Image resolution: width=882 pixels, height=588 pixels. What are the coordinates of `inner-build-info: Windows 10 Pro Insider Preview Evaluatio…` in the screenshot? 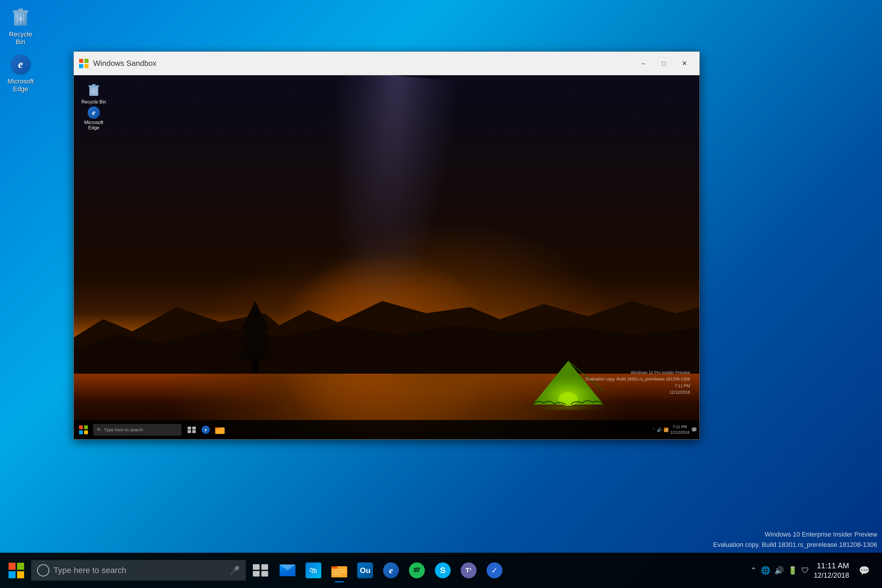 It's located at (638, 382).